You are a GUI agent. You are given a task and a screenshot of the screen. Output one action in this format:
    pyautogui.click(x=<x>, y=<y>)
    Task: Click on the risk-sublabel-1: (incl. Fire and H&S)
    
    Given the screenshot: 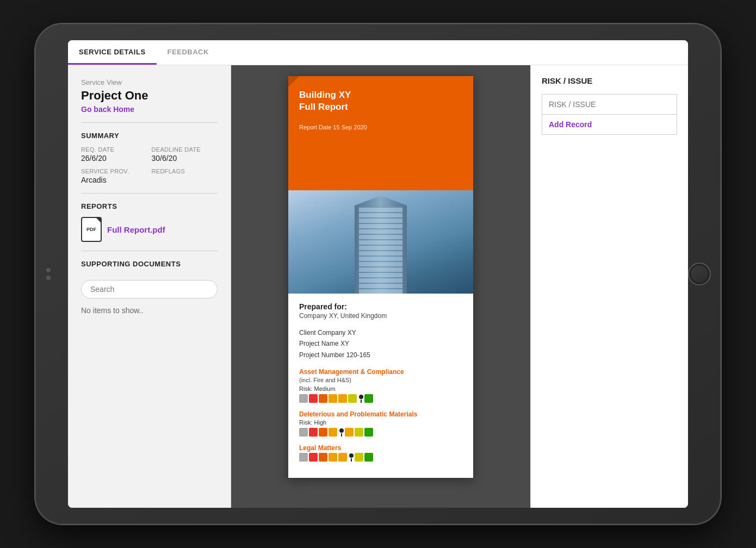 What is the action you would take?
    pyautogui.click(x=381, y=380)
    